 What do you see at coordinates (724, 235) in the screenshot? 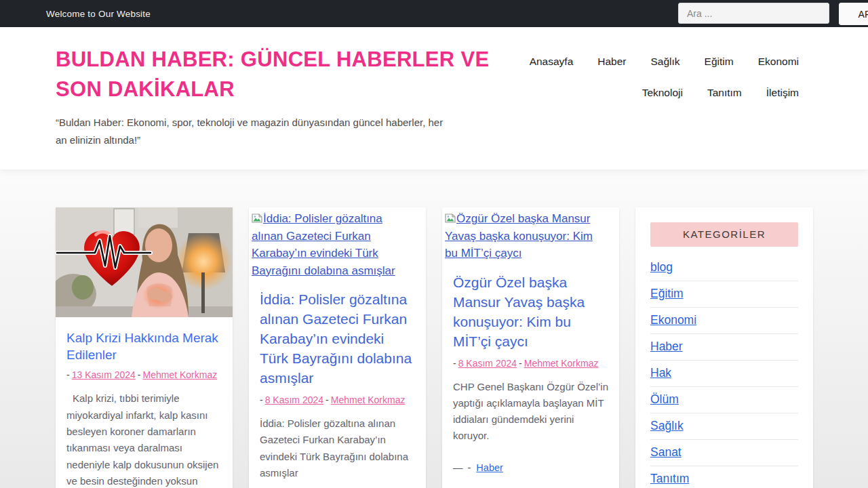
I see `sidebar-title: KATEGORİLER` at bounding box center [724, 235].